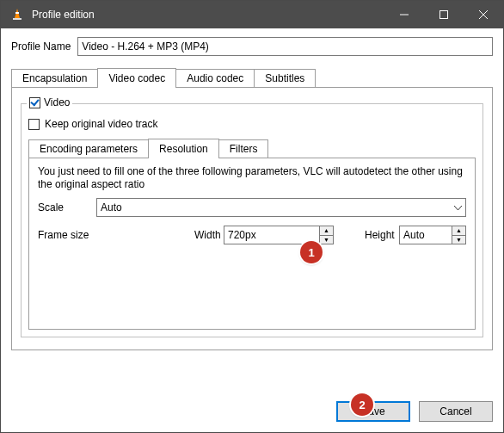  Describe the element at coordinates (459, 240) in the screenshot. I see `height-step-down: ▼` at that location.